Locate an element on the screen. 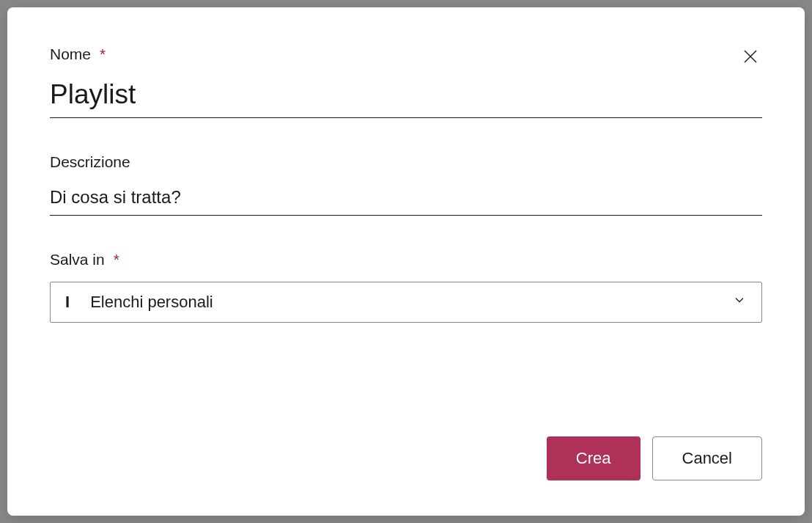 The width and height of the screenshot is (812, 523). name-label: Nome * is located at coordinates (406, 54).